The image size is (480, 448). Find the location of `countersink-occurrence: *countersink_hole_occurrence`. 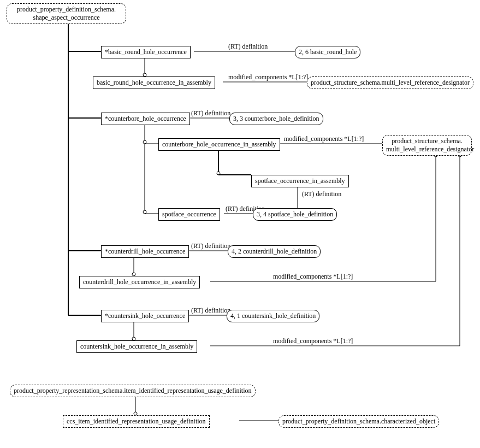

countersink-occurrence: *countersink_hole_occurrence is located at coordinates (145, 316).